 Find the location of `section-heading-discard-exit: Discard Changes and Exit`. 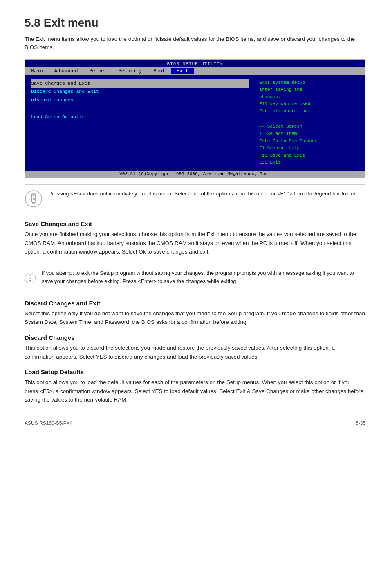

section-heading-discard-exit: Discard Changes and Exit is located at coordinates (195, 303).